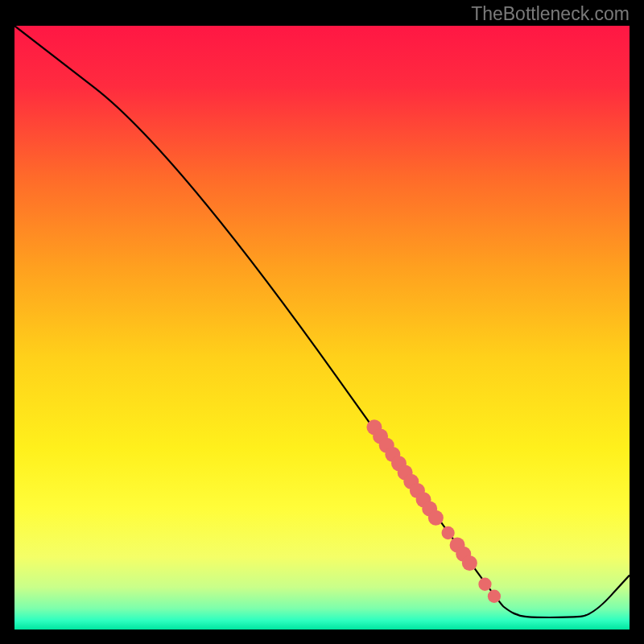 The width and height of the screenshot is (644, 644). Describe the element at coordinates (551, 14) in the screenshot. I see `watermark-text: TheBottleneck.com` at that location.